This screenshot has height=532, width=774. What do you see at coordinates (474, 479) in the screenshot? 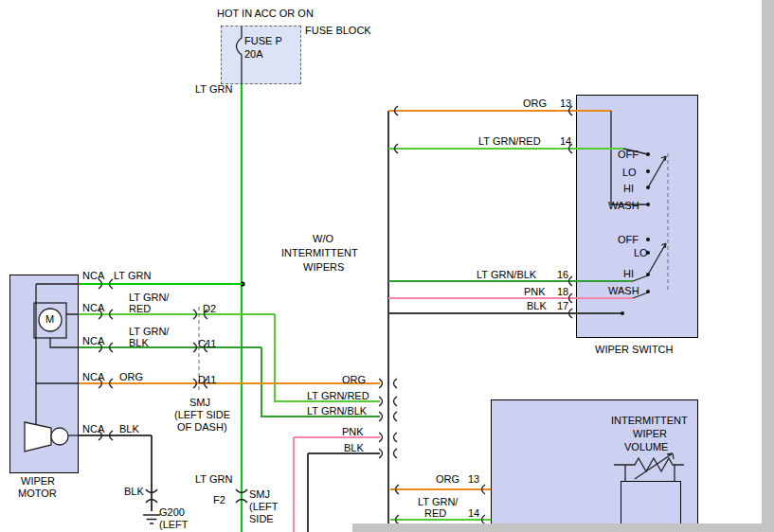
I see `volume-pin-13: 13` at bounding box center [474, 479].